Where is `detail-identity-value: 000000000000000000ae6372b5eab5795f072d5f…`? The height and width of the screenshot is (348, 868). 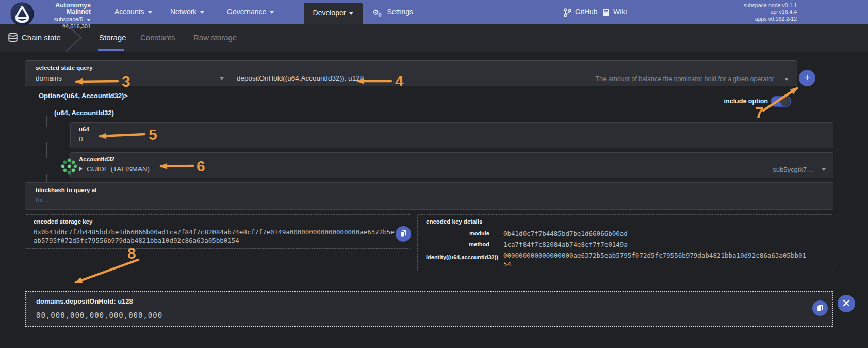
detail-identity-value: 000000000000000000ae6372b5eab5795f072d5f… is located at coordinates (656, 260).